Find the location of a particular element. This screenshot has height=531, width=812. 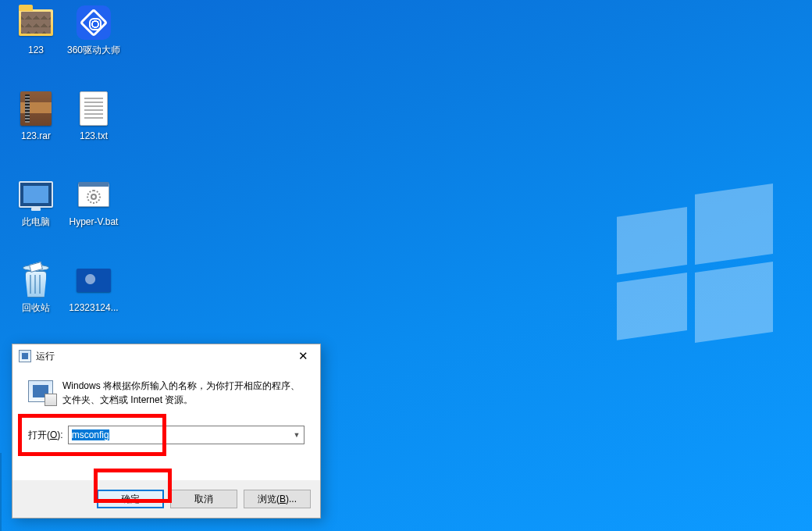

desktop-icon-label: 12323124... is located at coordinates (94, 308).